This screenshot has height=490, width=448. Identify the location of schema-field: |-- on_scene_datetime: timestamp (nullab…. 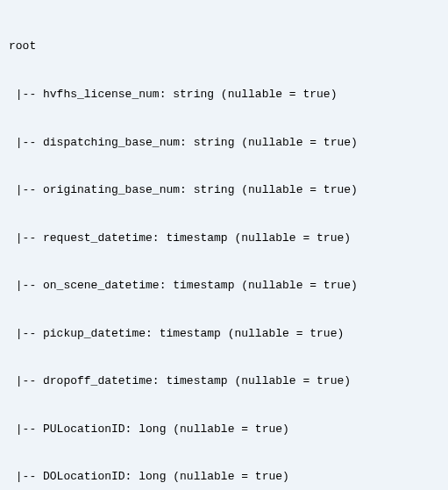
(224, 286).